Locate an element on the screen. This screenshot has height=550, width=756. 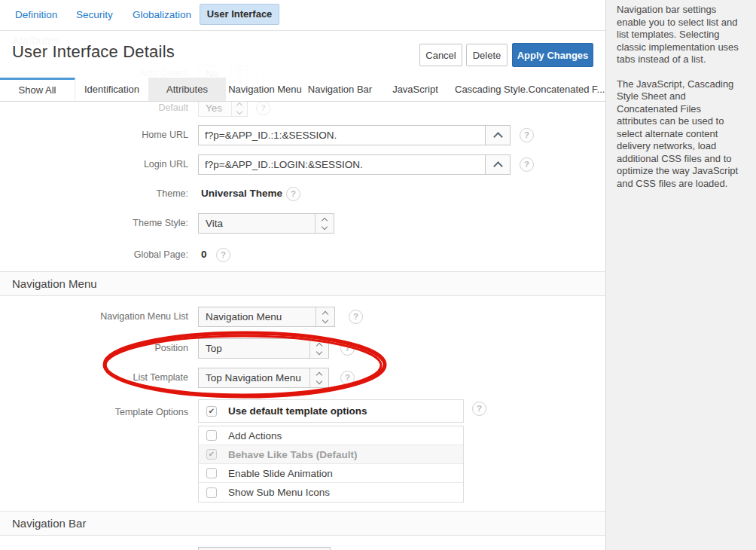
default-select: Yes is located at coordinates (223, 108).